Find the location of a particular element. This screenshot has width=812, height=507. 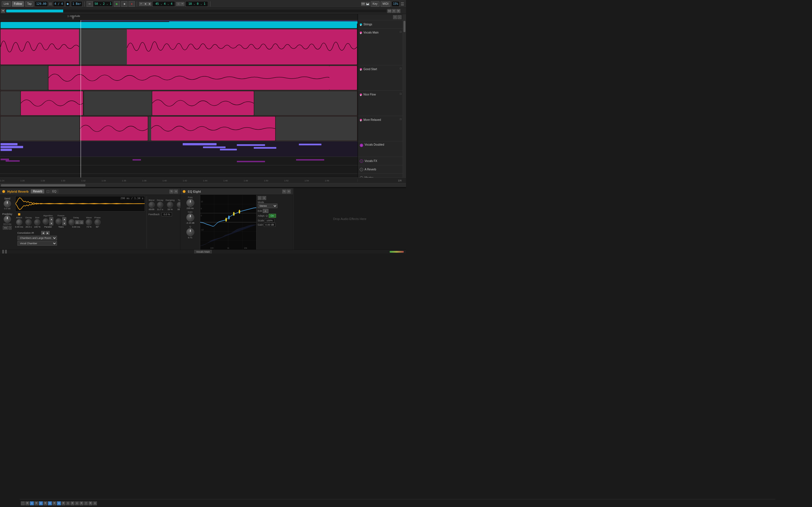

good-start-clip is located at coordinates (189, 78).